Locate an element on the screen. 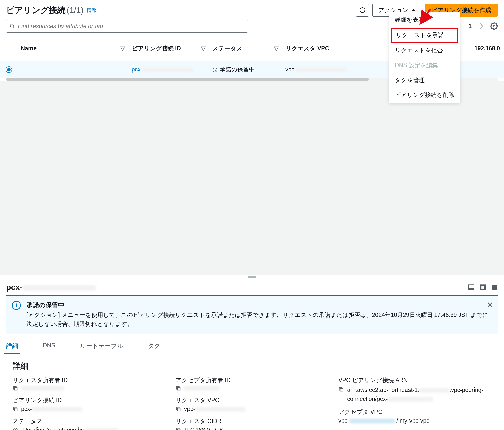 The width and height of the screenshot is (504, 430). value-requester-cidr: 192.168.0.0/16 is located at coordinates (204, 428).